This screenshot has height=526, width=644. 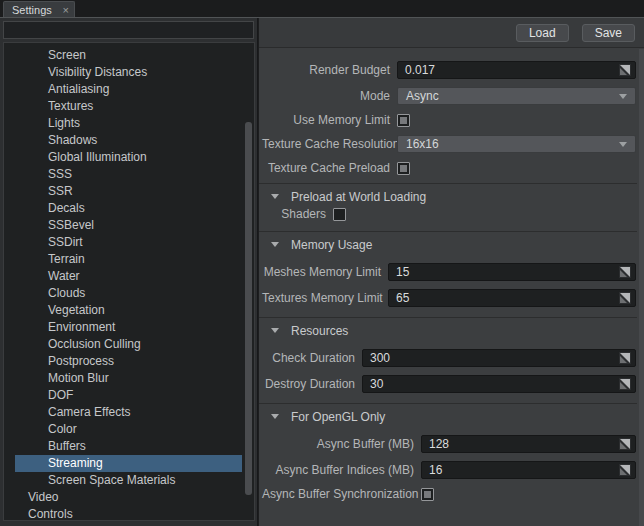 What do you see at coordinates (542, 33) in the screenshot?
I see `load-button: Load` at bounding box center [542, 33].